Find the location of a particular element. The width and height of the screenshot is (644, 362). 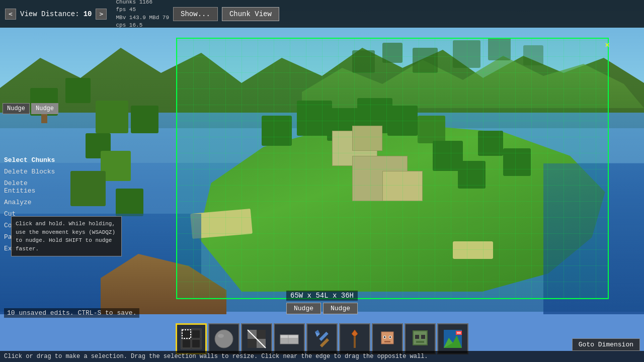

fps-stat: fps 45 is located at coordinates (142, 10).